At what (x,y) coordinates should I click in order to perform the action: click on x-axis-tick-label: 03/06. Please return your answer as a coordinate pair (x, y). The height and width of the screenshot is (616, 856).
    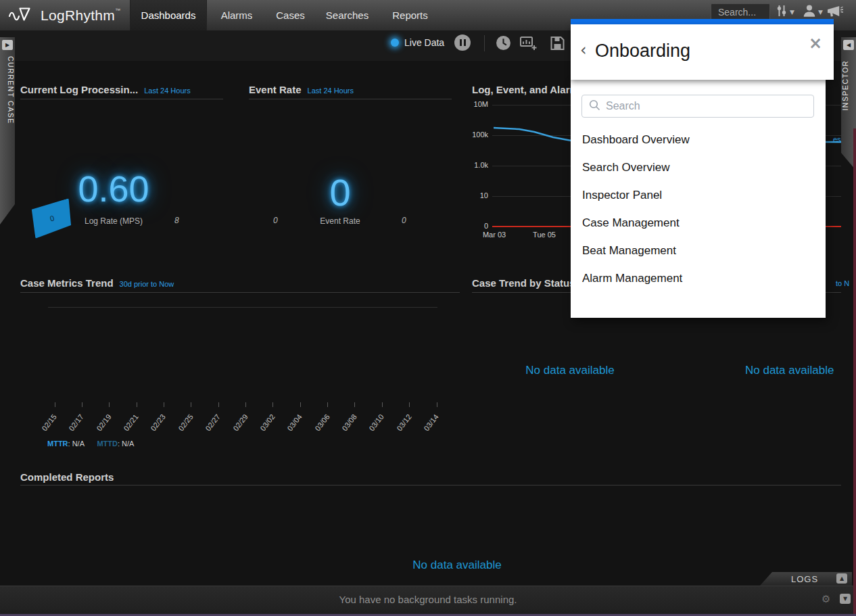
    Looking at the image, I should click on (316, 430).